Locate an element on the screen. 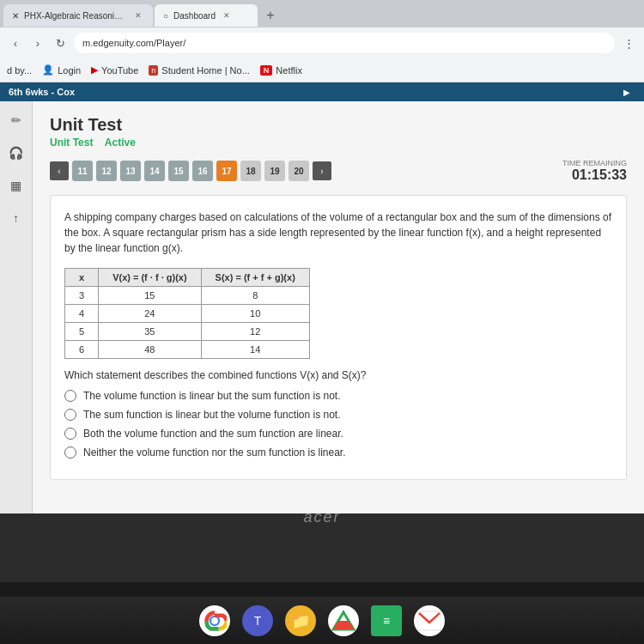  address-input is located at coordinates (344, 43).